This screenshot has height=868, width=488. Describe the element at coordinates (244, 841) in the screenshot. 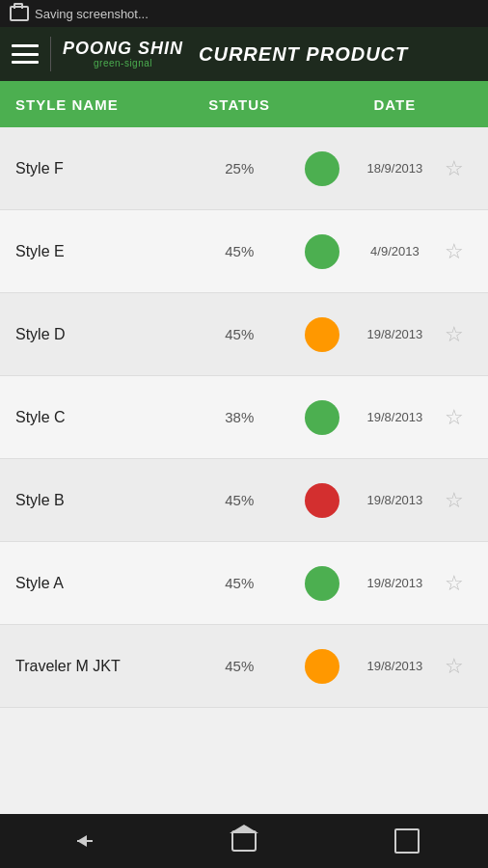

I see `home-icon` at that location.